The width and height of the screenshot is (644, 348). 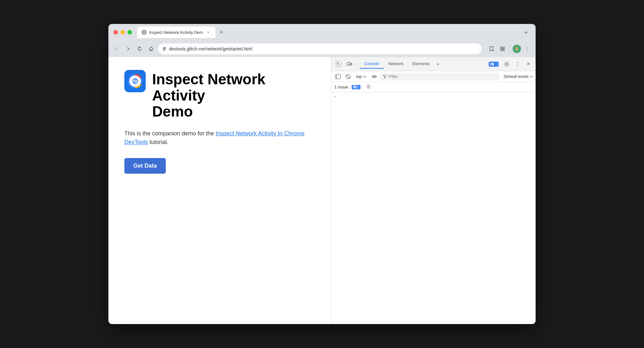 What do you see at coordinates (348, 77) in the screenshot?
I see `clear-console-button` at bounding box center [348, 77].